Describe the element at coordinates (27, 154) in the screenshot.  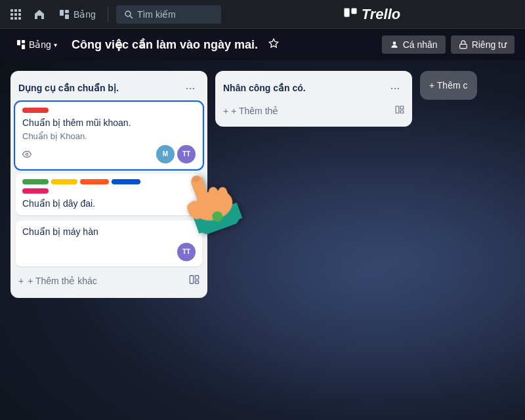
I see `eye-icon` at that location.